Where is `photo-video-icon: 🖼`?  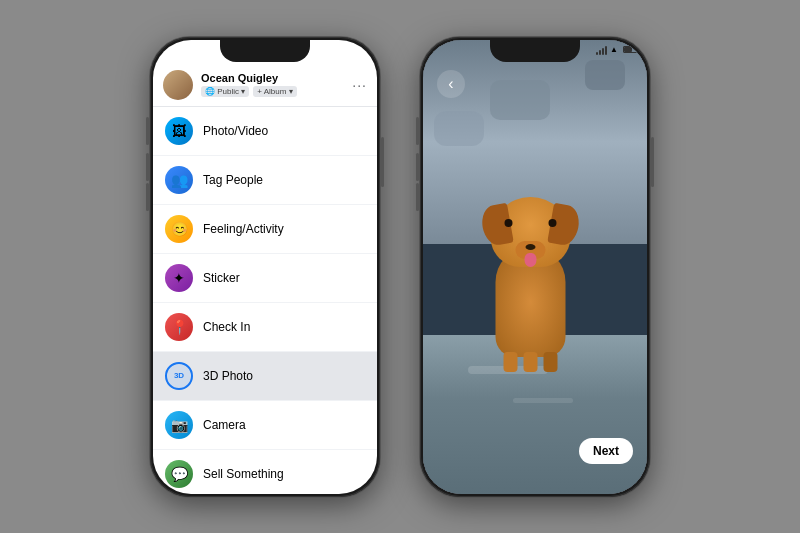
photo-video-icon: 🖼 is located at coordinates (179, 131).